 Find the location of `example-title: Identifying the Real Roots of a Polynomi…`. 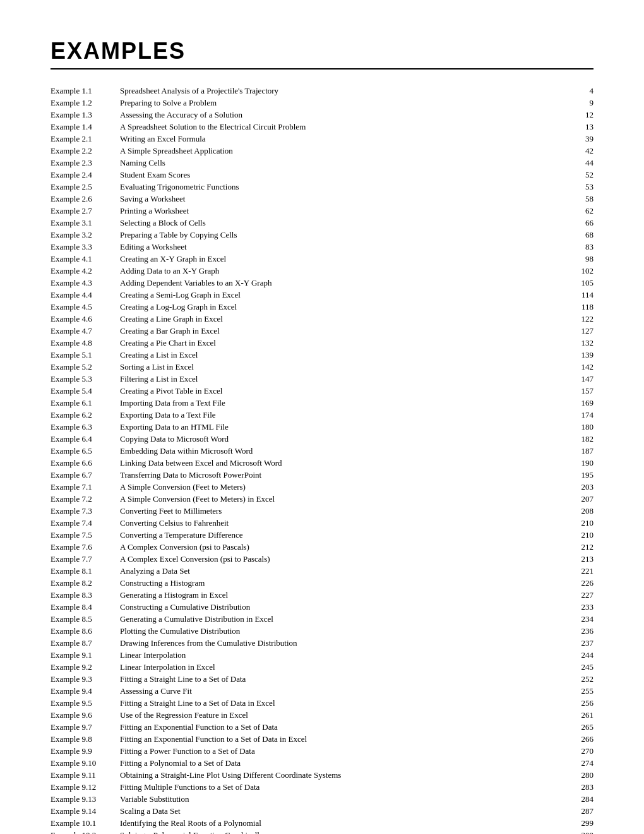

example-title: Identifying the Real Roots of a Polynomi… is located at coordinates (344, 823).